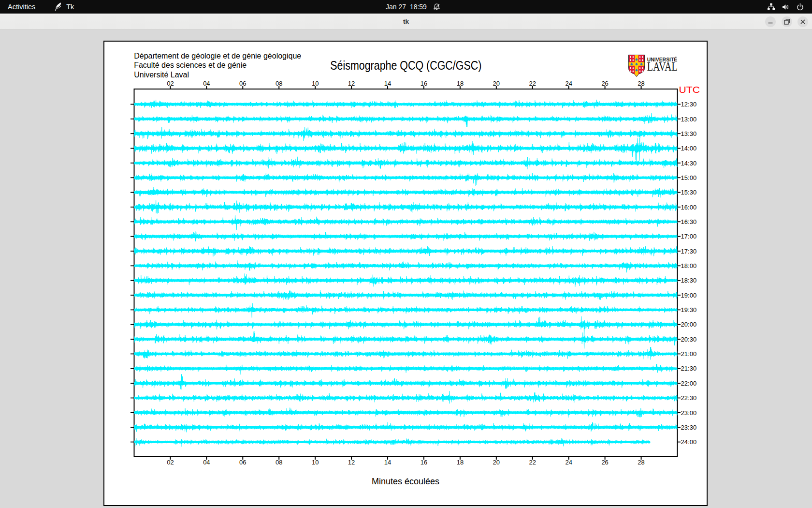 This screenshot has height=508, width=812. Describe the element at coordinates (689, 442) in the screenshot. I see `time-label: 24:00` at that location.